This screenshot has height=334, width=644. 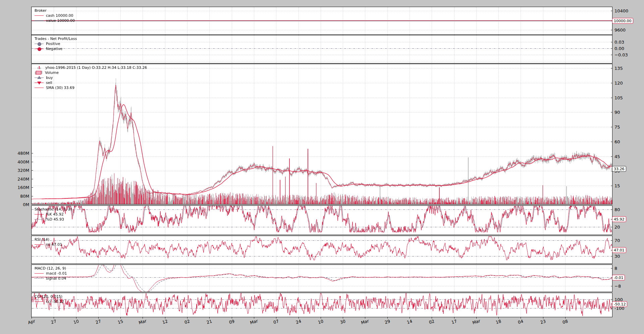 What do you see at coordinates (49, 297) in the screenshot?
I see `cci-legend-title: CCI (20, 0.015)` at bounding box center [49, 297].